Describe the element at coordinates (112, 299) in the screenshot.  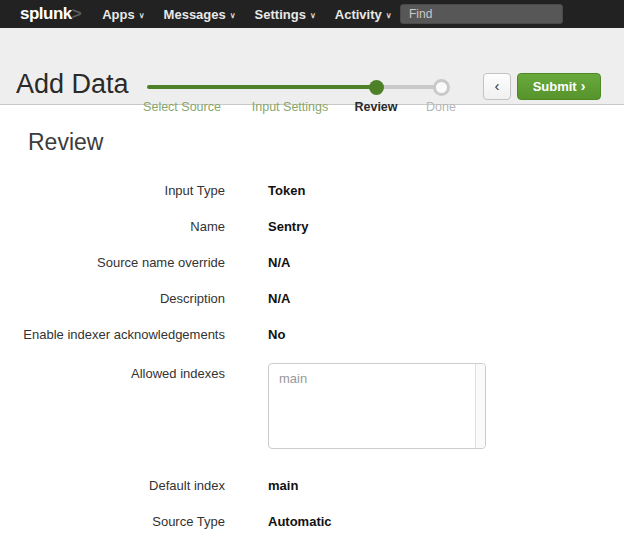
I see `row-label: Description` at that location.